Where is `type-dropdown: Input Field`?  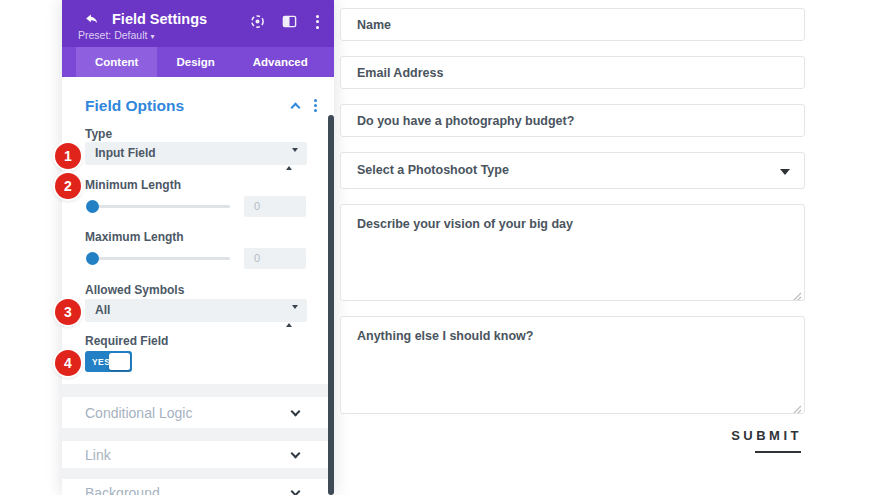 type-dropdown: Input Field is located at coordinates (196, 154).